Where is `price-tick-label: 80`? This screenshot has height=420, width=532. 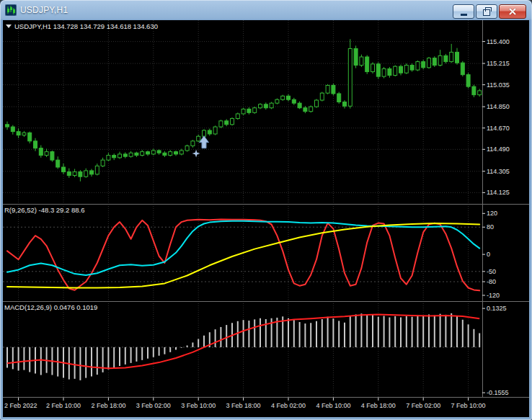
price-tick-label: 80 is located at coordinates (490, 227).